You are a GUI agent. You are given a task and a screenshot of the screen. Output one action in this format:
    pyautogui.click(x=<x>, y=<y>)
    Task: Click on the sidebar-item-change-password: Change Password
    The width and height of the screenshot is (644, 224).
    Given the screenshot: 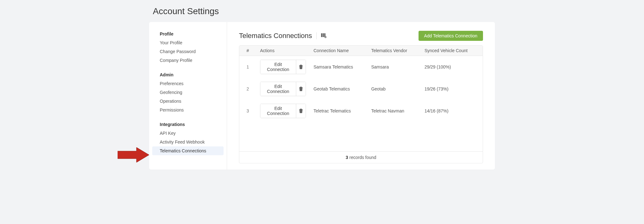 What is the action you would take?
    pyautogui.click(x=188, y=52)
    